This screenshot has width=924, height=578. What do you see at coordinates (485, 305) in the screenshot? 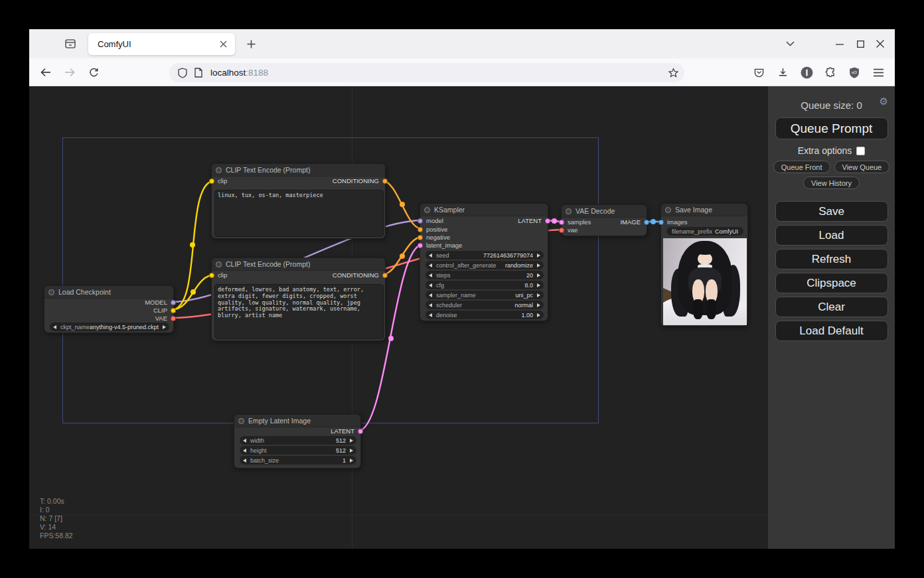
I see `widget-scheduler: schedulernormal` at bounding box center [485, 305].